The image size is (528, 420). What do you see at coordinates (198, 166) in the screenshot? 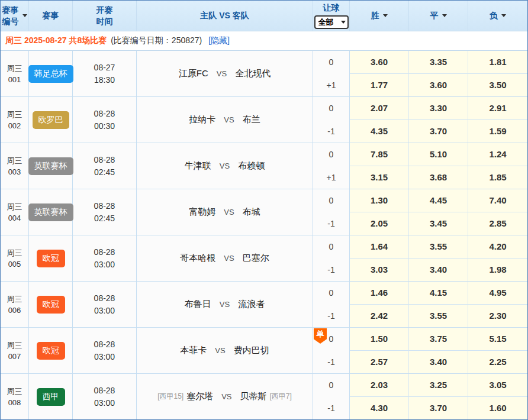
I see `home-team: 牛津联` at bounding box center [198, 166].